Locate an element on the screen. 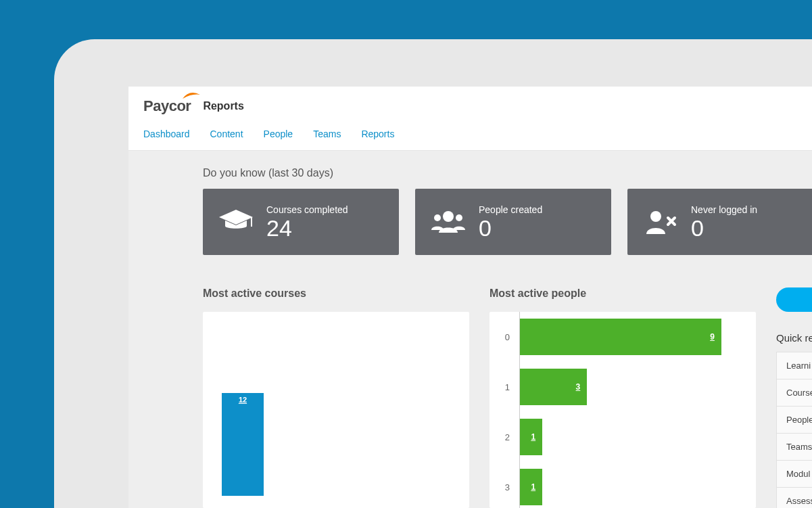  graduation-cap-icon is located at coordinates (236, 222).